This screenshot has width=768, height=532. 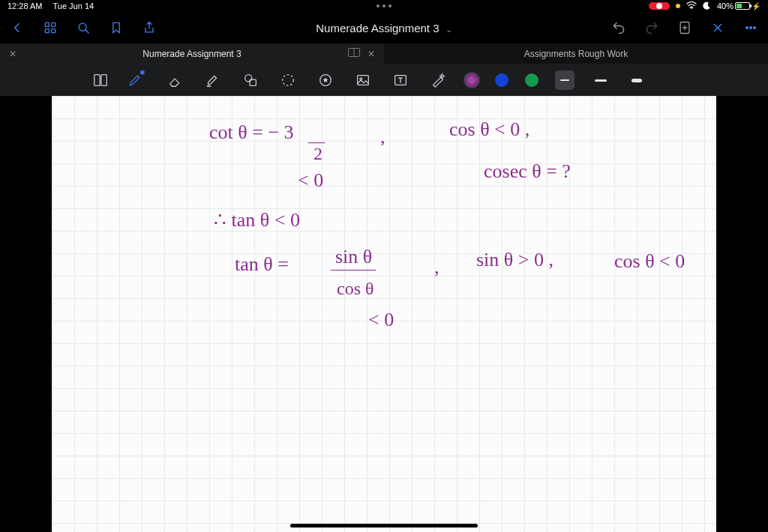 I want to click on stickers-tool, so click(x=326, y=80).